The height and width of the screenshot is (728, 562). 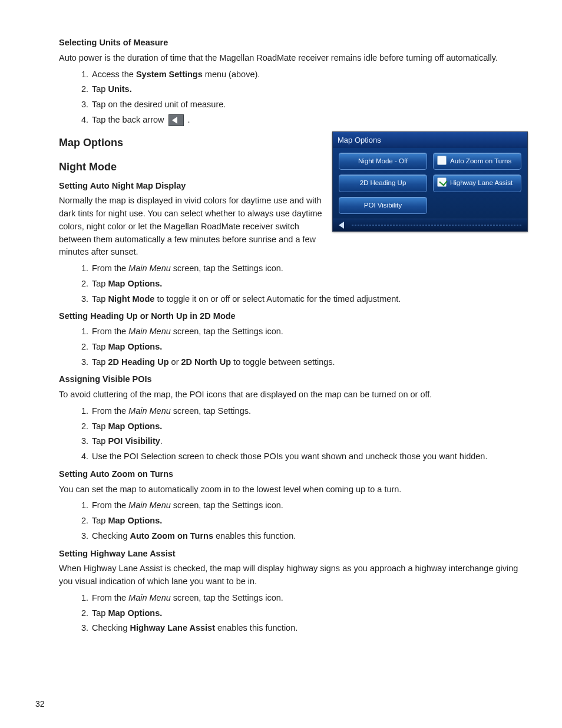 What do you see at coordinates (481, 161) in the screenshot?
I see `checkbox-label: Auto Zoom on Turns` at bounding box center [481, 161].